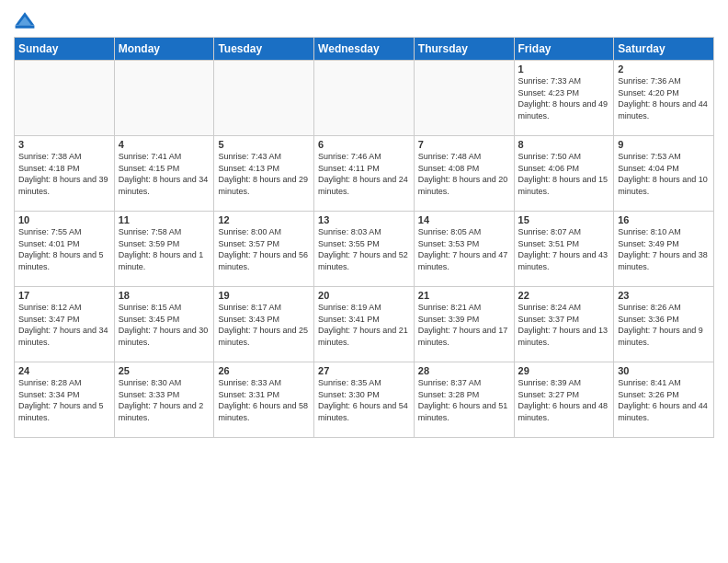 The image size is (728, 563). Describe the element at coordinates (25, 20) in the screenshot. I see `logo-icon` at that location.